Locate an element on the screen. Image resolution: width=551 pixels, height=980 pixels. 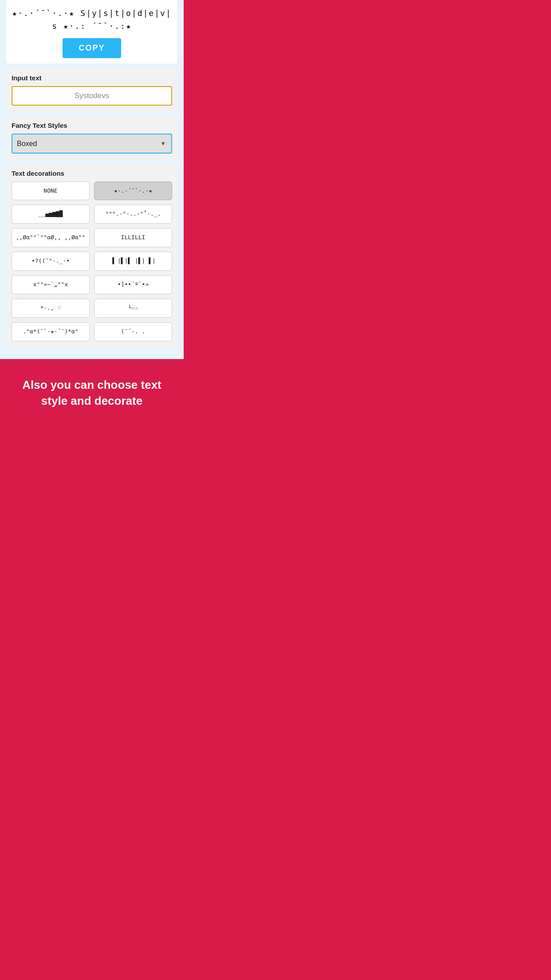
decoration-btn-barcode: ▐ |▌|▌ |▌| ▌| is located at coordinates (133, 261).